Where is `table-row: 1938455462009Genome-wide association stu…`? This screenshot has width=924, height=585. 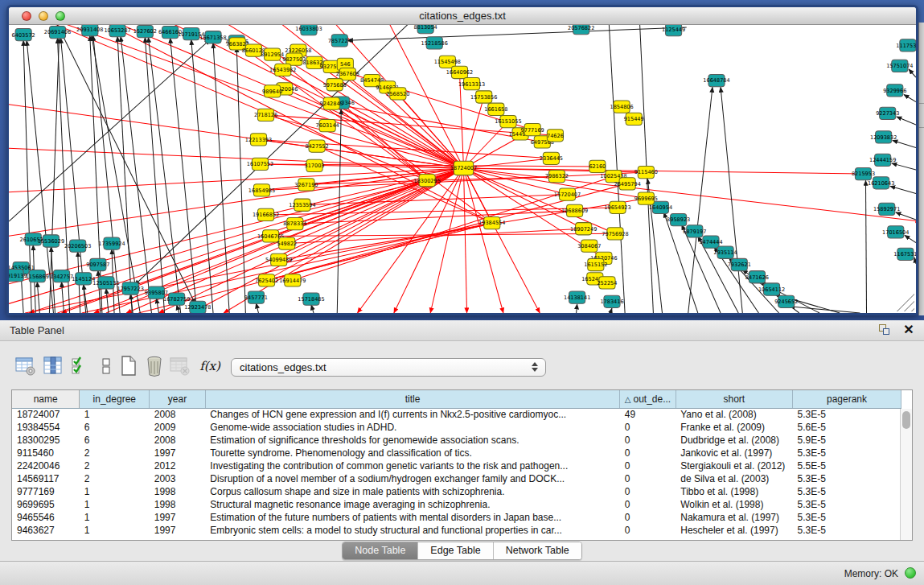
table-row: 1938455462009Genome-wide association stu… is located at coordinates (457, 427).